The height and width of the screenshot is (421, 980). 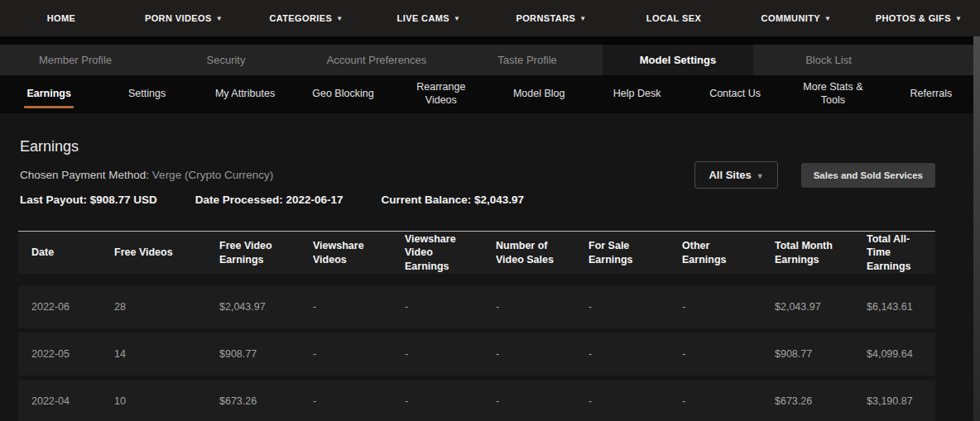 What do you see at coordinates (61, 18) in the screenshot?
I see `nav-item-label: HOME` at bounding box center [61, 18].